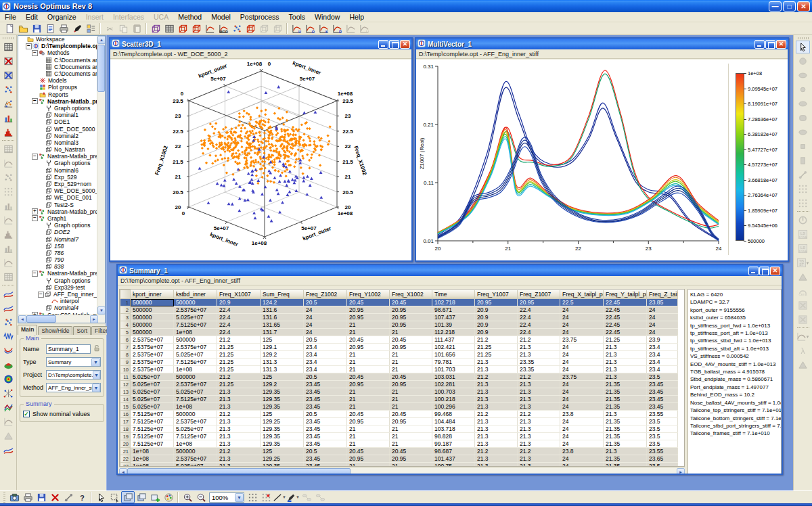  What do you see at coordinates (55, 330) in the screenshot?
I see `tab-showhide: Show/Hide` at bounding box center [55, 330].